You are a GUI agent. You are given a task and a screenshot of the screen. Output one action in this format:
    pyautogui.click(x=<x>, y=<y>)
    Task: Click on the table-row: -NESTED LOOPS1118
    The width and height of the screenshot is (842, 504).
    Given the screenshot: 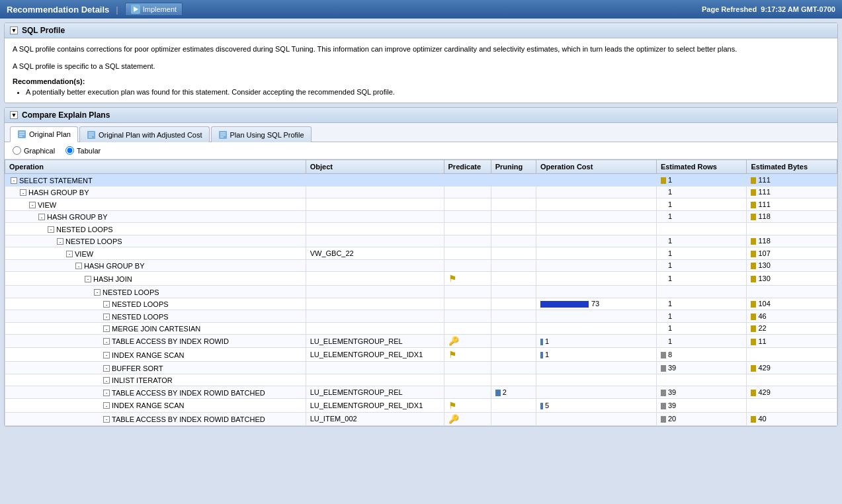 What is the action you would take?
    pyautogui.click(x=421, y=241)
    